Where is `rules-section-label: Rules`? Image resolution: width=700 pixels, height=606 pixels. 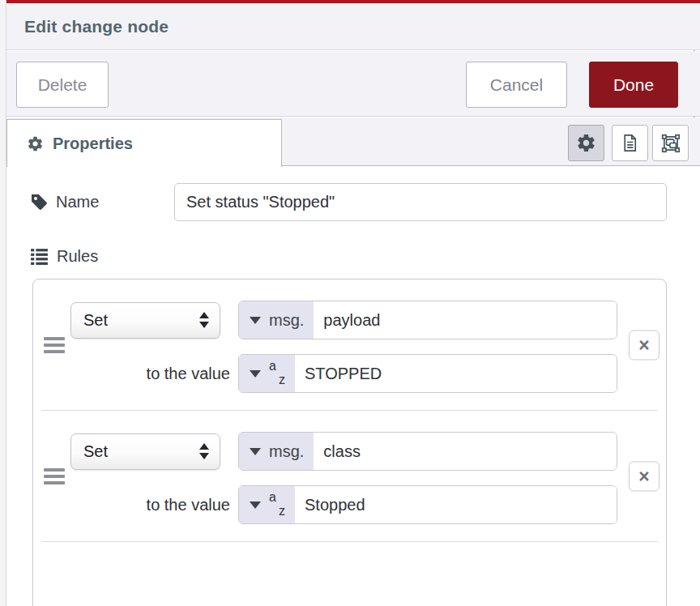 rules-section-label: Rules is located at coordinates (63, 256).